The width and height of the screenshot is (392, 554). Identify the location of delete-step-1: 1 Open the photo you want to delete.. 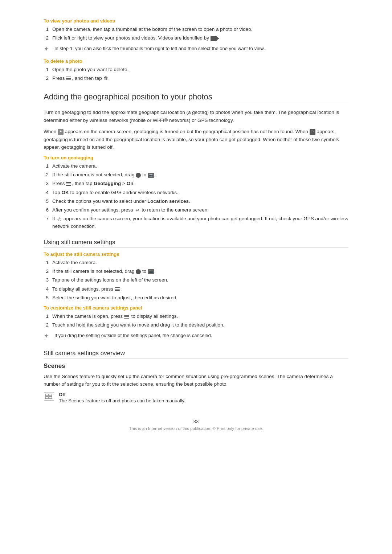
(196, 70).